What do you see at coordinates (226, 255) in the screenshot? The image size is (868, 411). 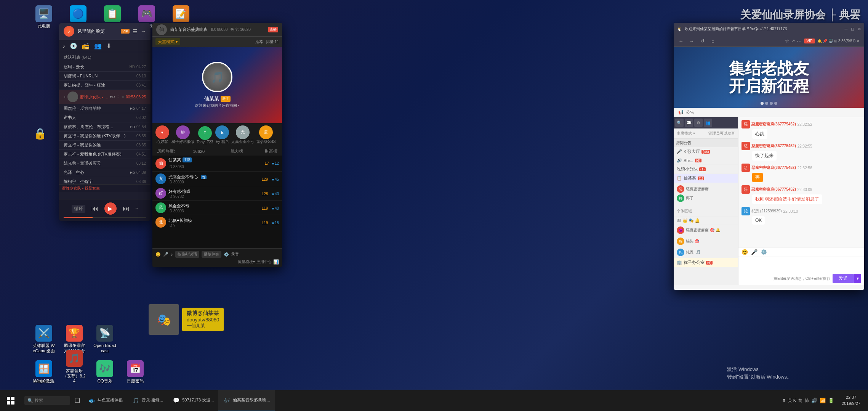 I see `settings-icon: ⚙️` at bounding box center [226, 255].